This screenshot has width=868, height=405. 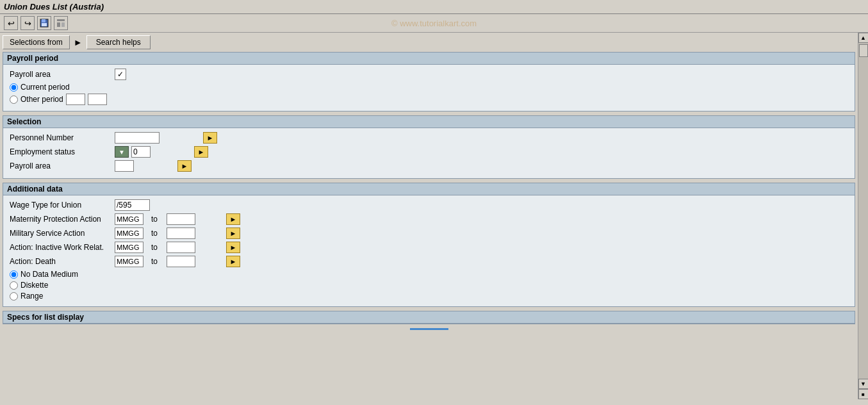 What do you see at coordinates (429, 87) in the screenshot?
I see `current-period-row: Current period` at bounding box center [429, 87].